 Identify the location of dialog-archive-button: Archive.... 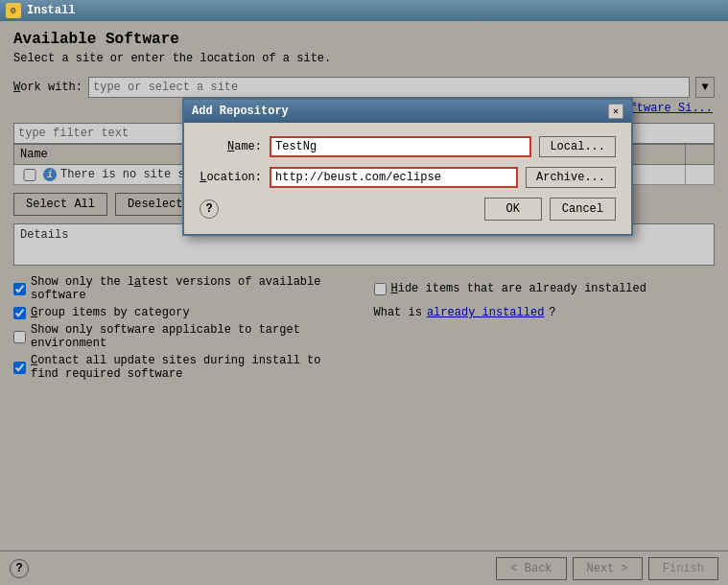
(571, 177).